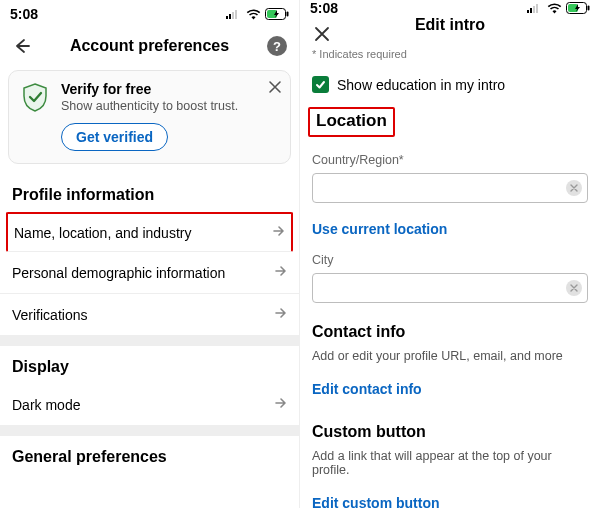 This screenshot has width=600, height=508. Describe the element at coordinates (50, 315) in the screenshot. I see `row-label: Verifications` at that location.